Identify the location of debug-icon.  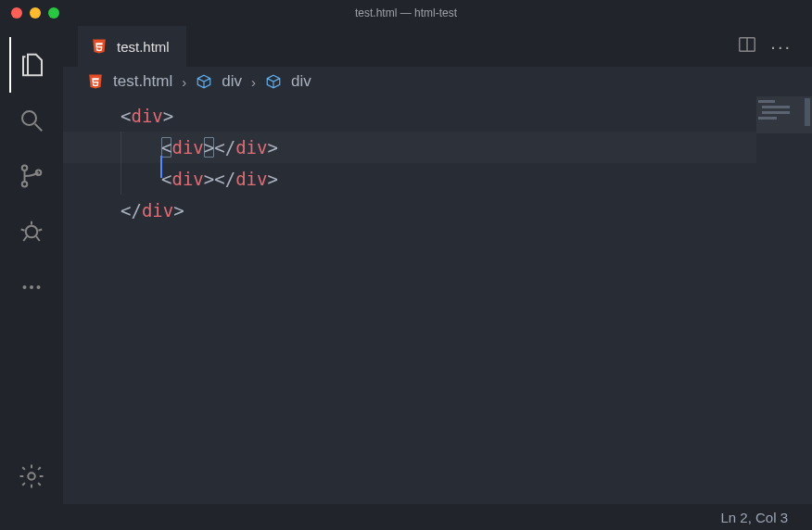
(32, 232).